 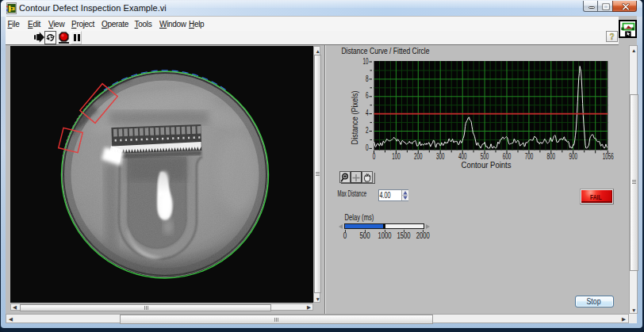 I want to click on svg-text: 1000, so click(x=385, y=236).